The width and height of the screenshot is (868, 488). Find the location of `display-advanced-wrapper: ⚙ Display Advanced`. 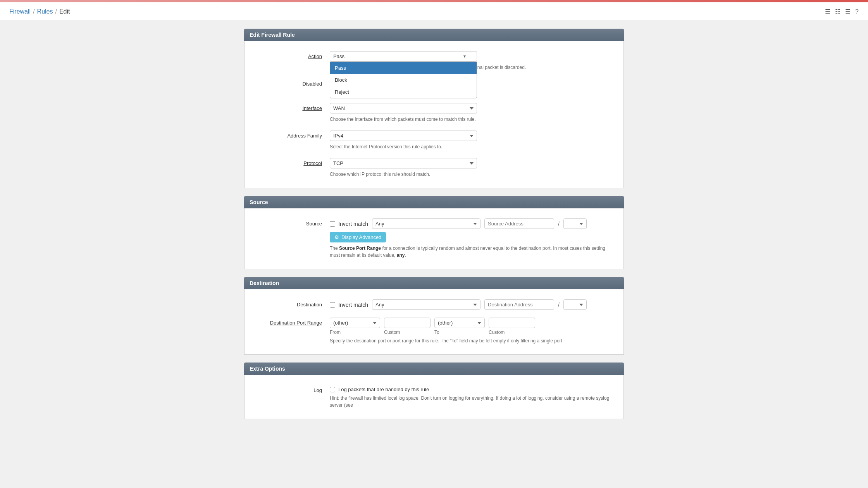

display-advanced-wrapper: ⚙ Display Advanced is located at coordinates (473, 235).